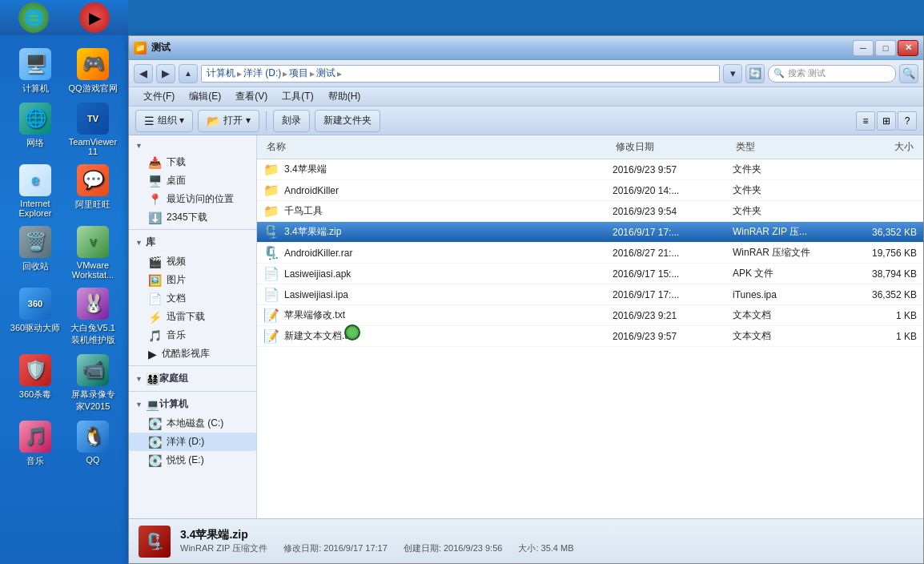 Image resolution: width=924 pixels, height=564 pixels. I want to click on desktop-icon-vmware: V VMware Workstat..., so click(93, 253).